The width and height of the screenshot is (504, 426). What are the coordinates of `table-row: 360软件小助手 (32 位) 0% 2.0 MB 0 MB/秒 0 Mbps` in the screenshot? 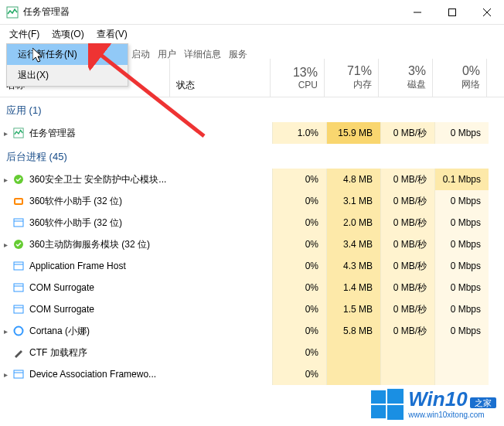 It's located at (252, 223).